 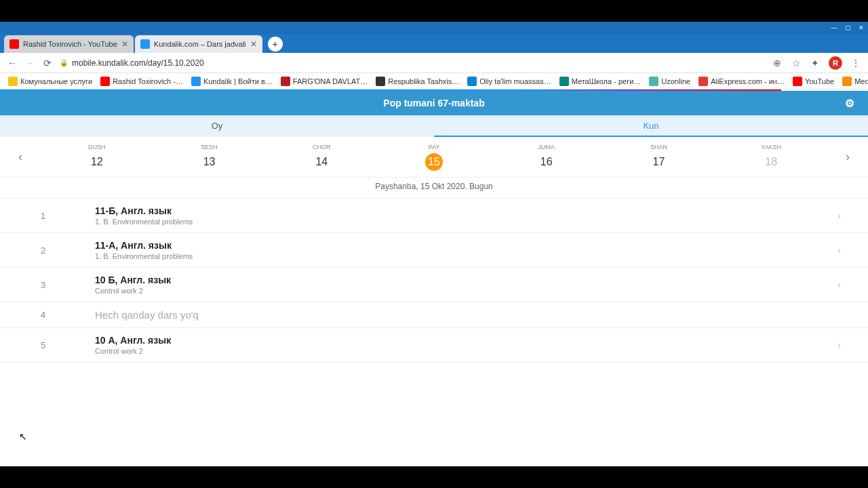 I want to click on current-date-label: Payshanba, 15 Okt 2020. Bugun, so click(x=434, y=188).